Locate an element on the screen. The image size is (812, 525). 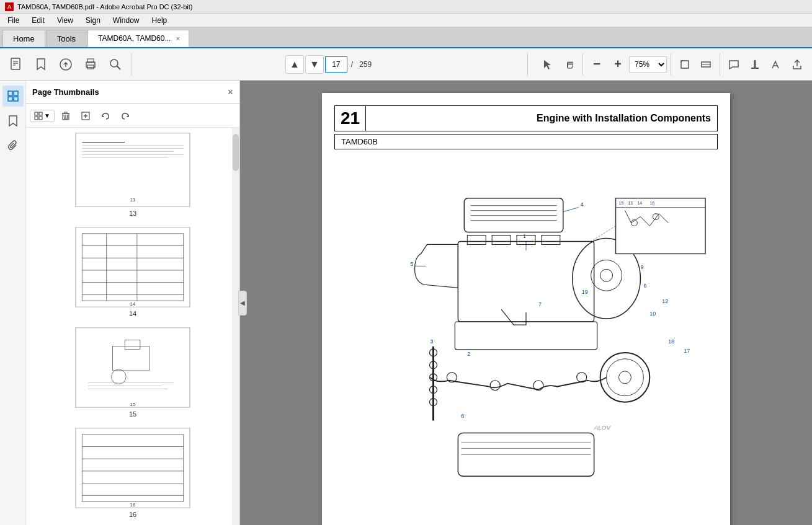
cursor-tool-button is located at coordinates (548, 64).